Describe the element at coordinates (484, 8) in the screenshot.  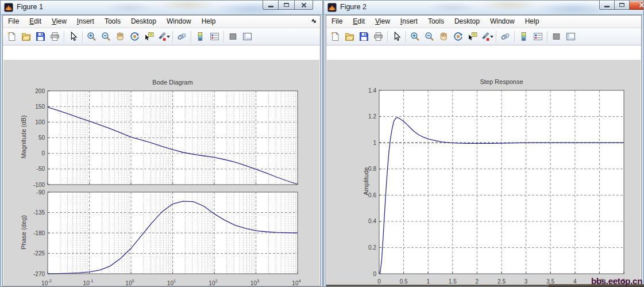
I see `figure2-titlebar: Figure 2` at that location.